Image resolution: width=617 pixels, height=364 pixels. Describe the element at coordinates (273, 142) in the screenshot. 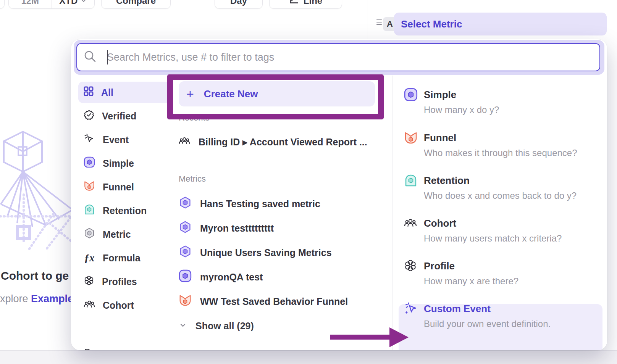

I see `recent-item: Billing ID ▸ Account Viewed Report ...` at that location.